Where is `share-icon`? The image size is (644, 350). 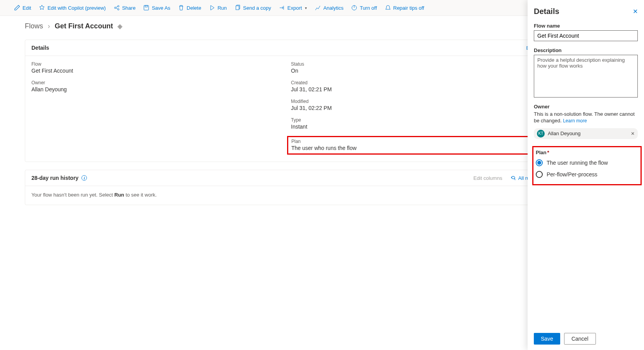 share-icon is located at coordinates (117, 8).